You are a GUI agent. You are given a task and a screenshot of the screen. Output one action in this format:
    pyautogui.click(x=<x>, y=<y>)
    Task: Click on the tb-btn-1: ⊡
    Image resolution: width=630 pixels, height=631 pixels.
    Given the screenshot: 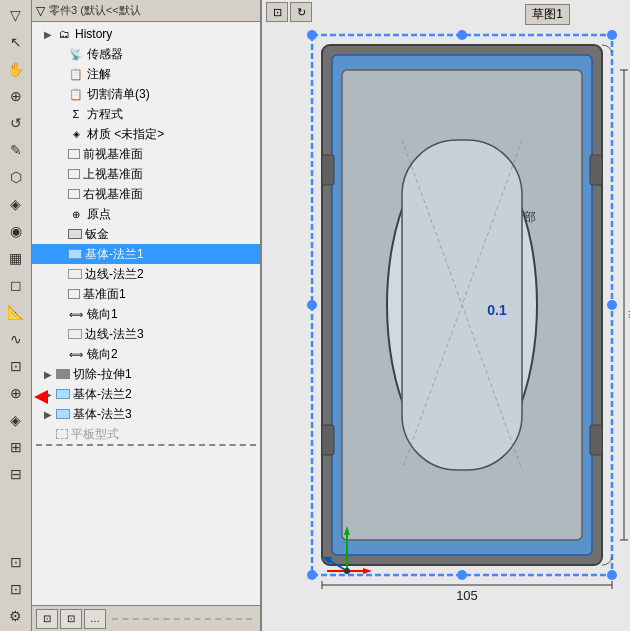 What is the action you would take?
    pyautogui.click(x=47, y=619)
    